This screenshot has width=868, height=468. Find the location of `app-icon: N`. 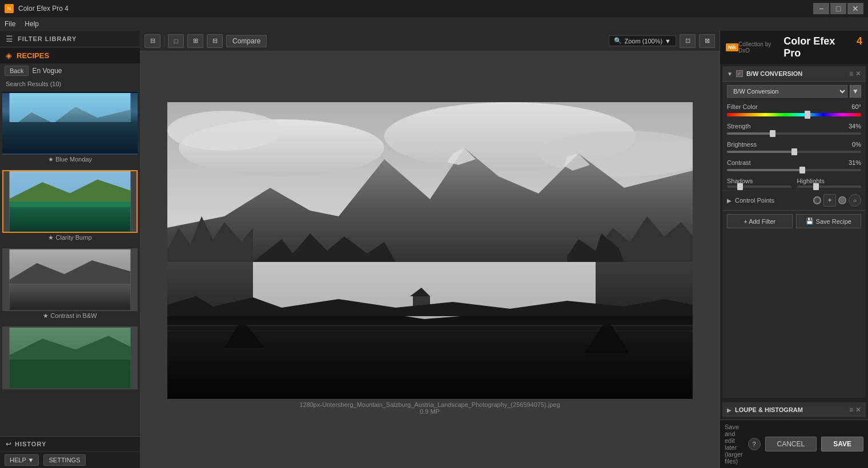

app-icon: N is located at coordinates (9, 9).